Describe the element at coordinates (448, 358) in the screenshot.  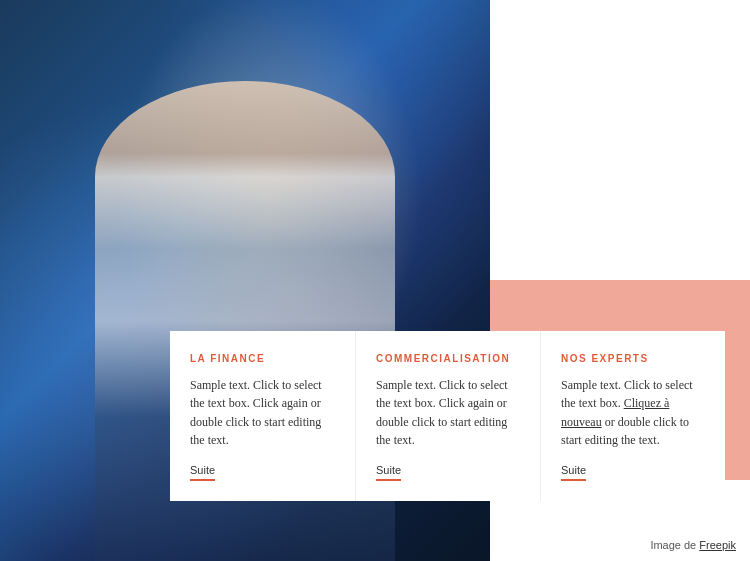
I see `card-commercialisation-title: COMMERCIALISATION` at that location.